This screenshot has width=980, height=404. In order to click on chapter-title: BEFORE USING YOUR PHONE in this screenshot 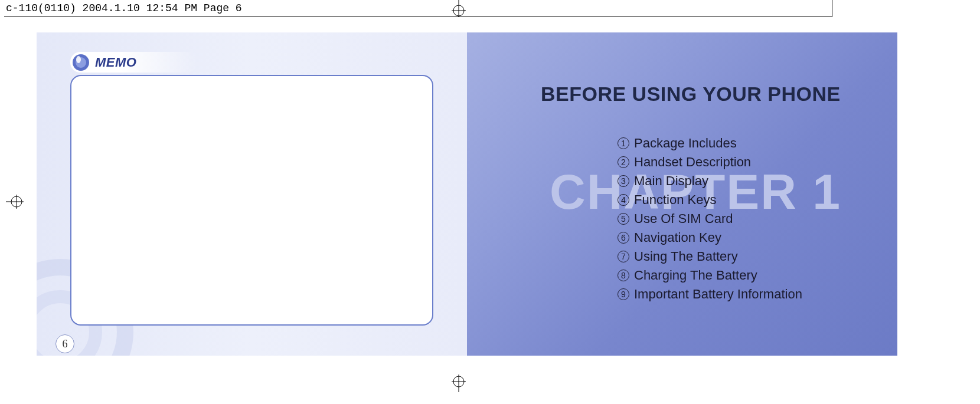, I will do `click(691, 94)`.